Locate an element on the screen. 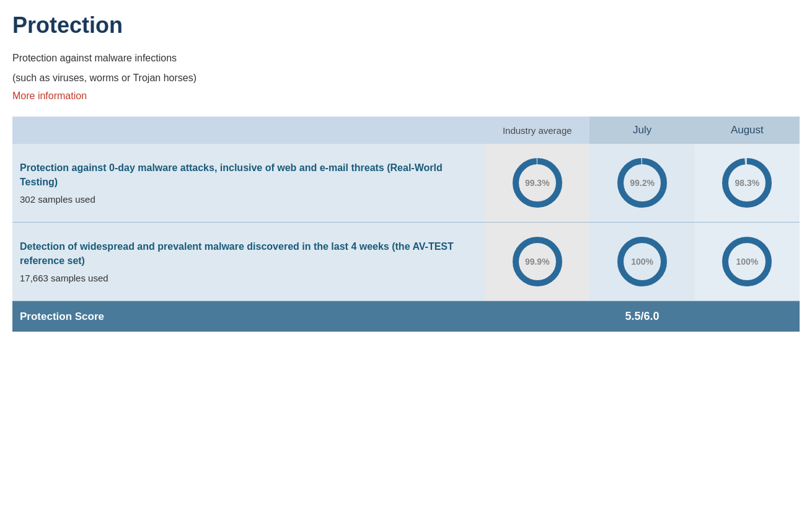 The width and height of the screenshot is (812, 517). donut-chart: 99.9% is located at coordinates (537, 262).